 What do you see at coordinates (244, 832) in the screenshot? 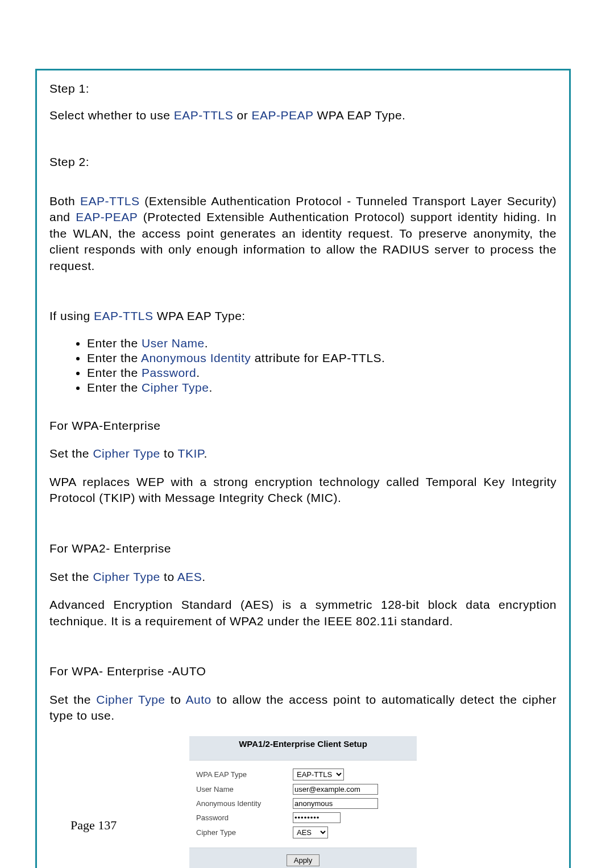
I see `label-cipher-type: Cipher Type` at bounding box center [244, 832].